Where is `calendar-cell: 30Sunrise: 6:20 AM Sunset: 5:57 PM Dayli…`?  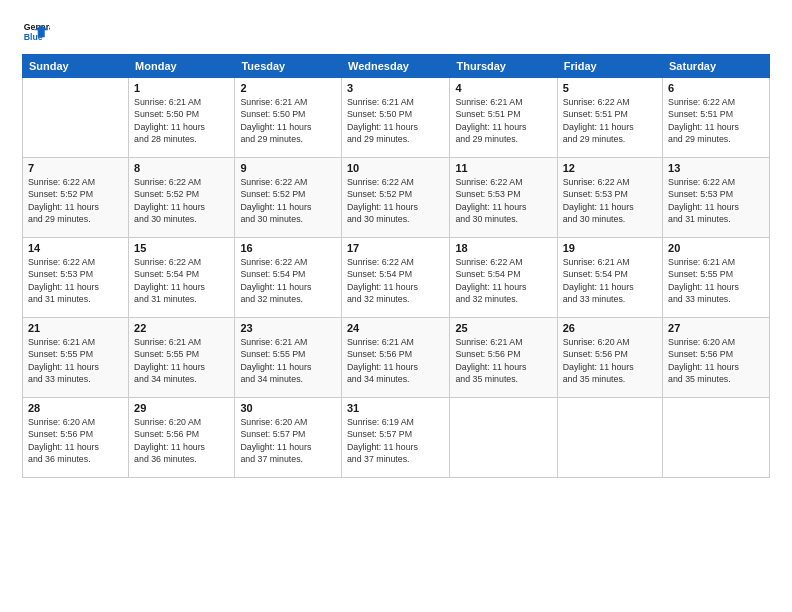 calendar-cell: 30Sunrise: 6:20 AM Sunset: 5:57 PM Dayli… is located at coordinates (288, 438).